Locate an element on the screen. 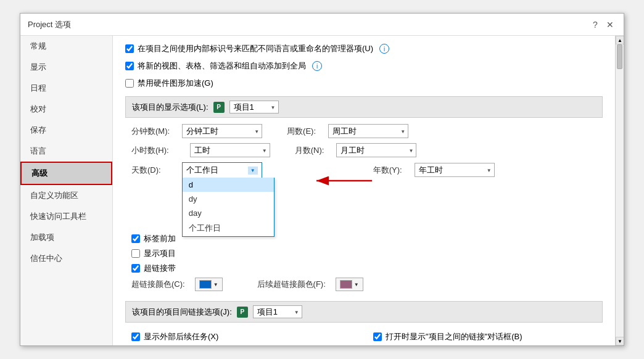  sidebar-item-advanced: 高级 is located at coordinates (67, 173).